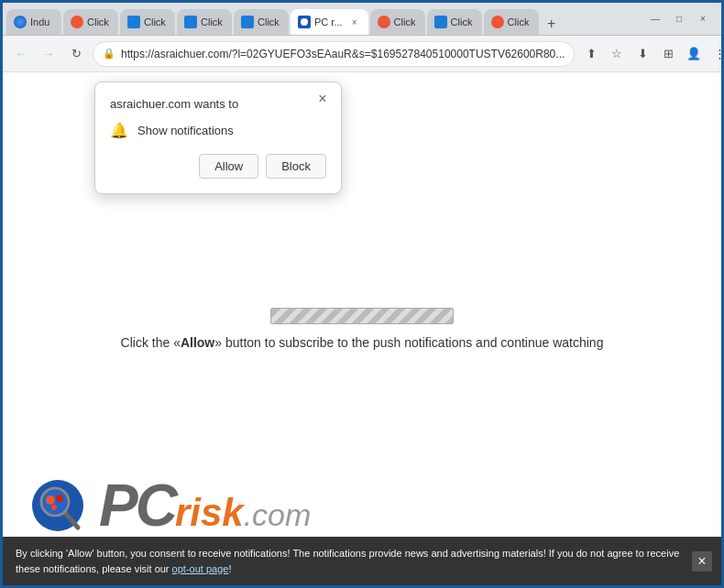  I want to click on tab-favicon-pcrisk, so click(304, 22).